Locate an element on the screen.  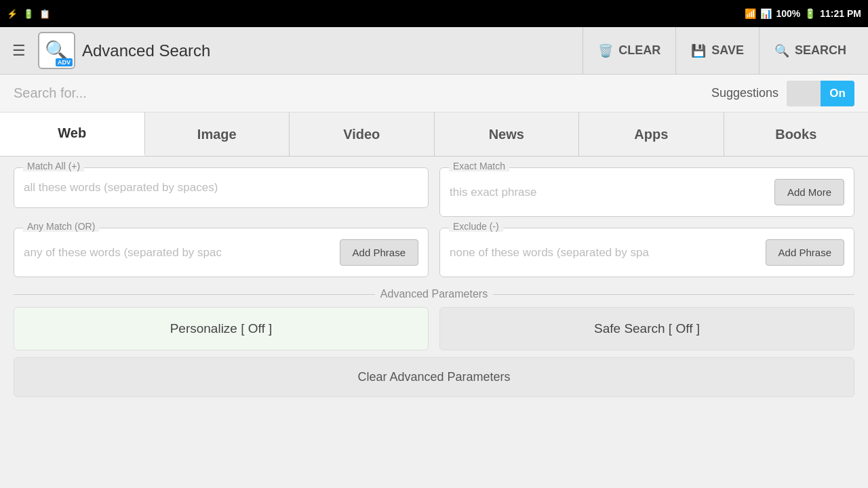
suggestions-toggle: On is located at coordinates (821, 94).